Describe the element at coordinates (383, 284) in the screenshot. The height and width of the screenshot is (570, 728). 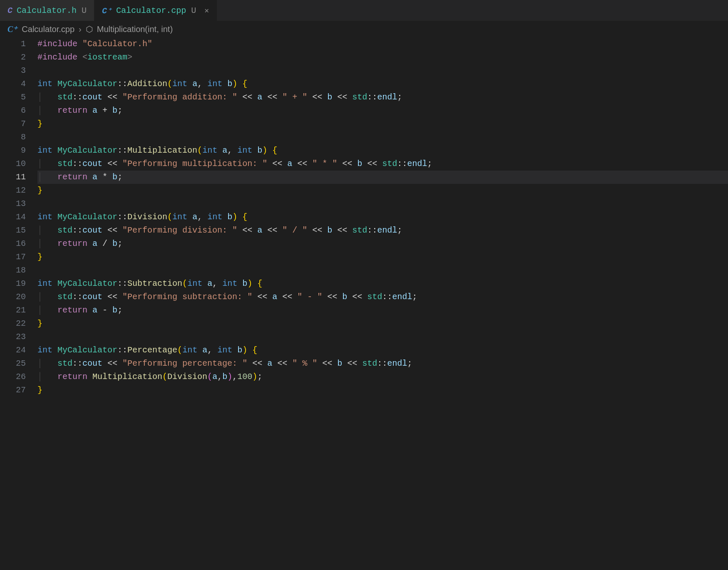
I see `code-line: int MyCalculator::Subtraction(int a, int…` at that location.